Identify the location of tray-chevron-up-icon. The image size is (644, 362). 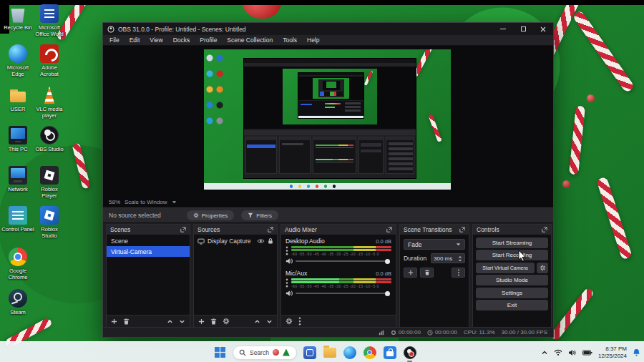
(545, 353).